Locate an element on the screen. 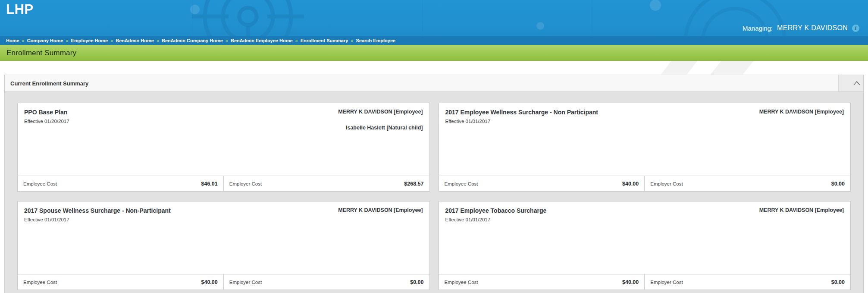  managing-employee-name: MERRY K DAVIDSON is located at coordinates (812, 28).